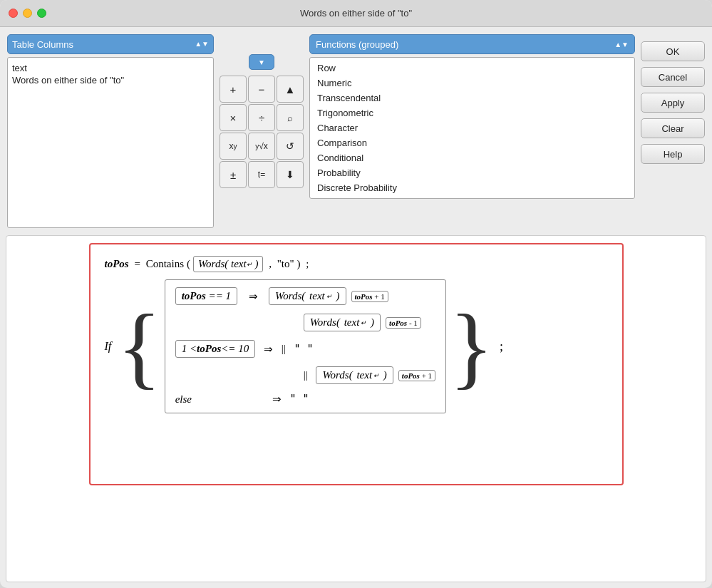 The width and height of the screenshot is (712, 588). Describe the element at coordinates (228, 264) in the screenshot. I see `words-fn-box: Words( text↵ )` at that location.